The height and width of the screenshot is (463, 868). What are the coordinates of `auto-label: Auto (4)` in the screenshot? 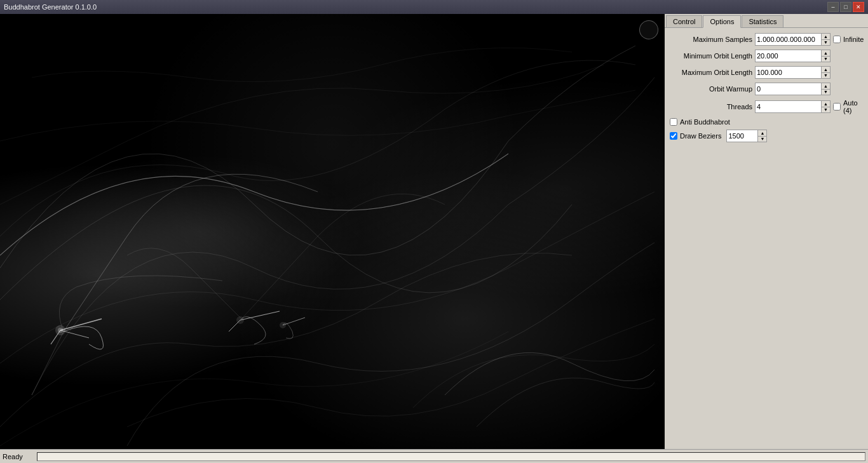 It's located at (853, 107).